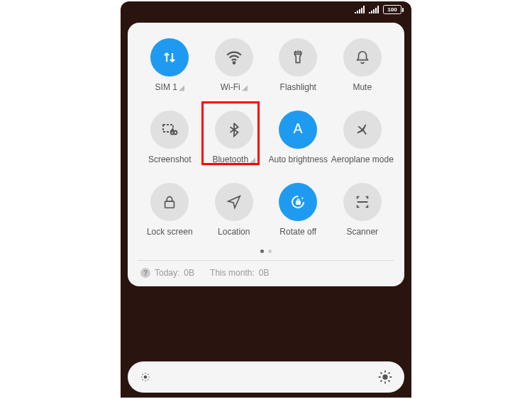 This screenshot has height=399, width=532. What do you see at coordinates (362, 232) in the screenshot?
I see `tile-label: Scanner` at bounding box center [362, 232].